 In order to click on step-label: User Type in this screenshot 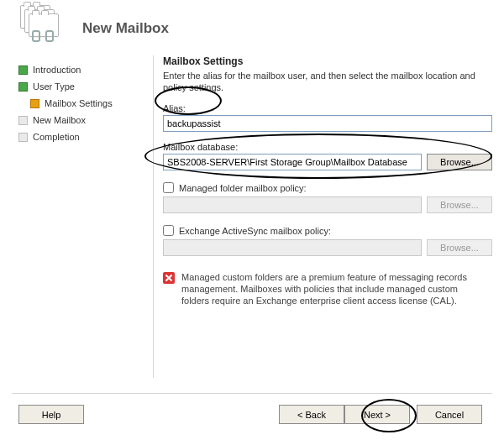, I will do `click(54, 86)`.